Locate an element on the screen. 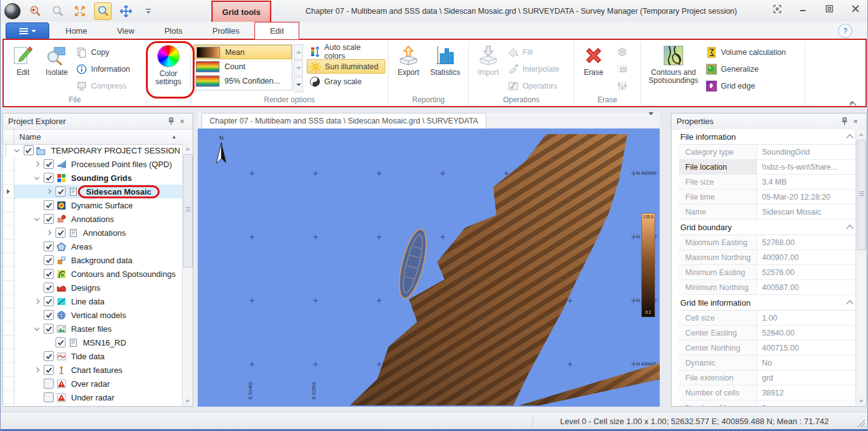 Image resolution: width=868 pixels, height=431 pixels. tree-item-raster-files: Raster files is located at coordinates (93, 329).